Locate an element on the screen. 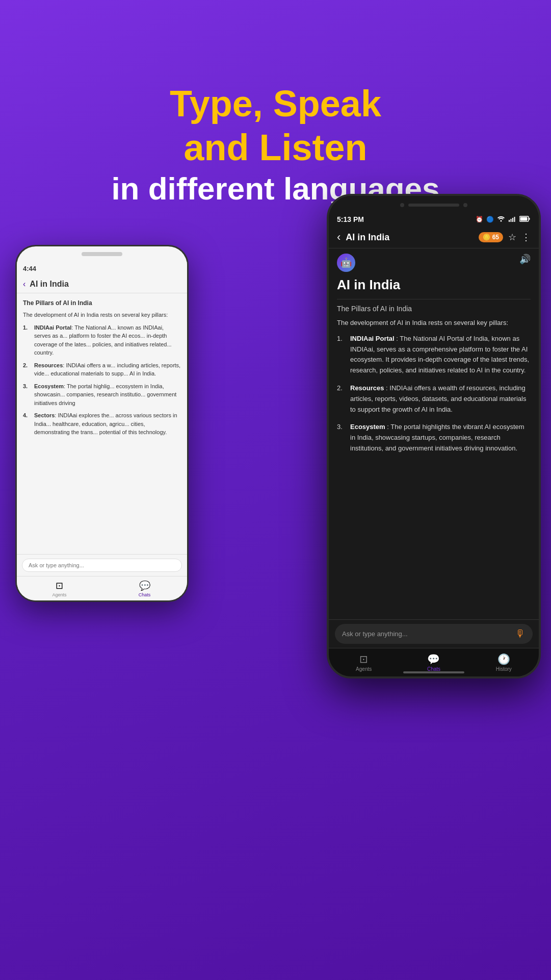 The width and height of the screenshot is (551, 980). bg-list-text-1: INDIAai Portal: The National A... known … is located at coordinates (108, 340).